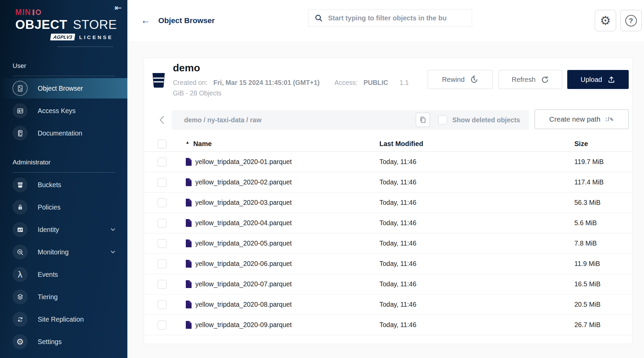 The height and width of the screenshot is (358, 644). I want to click on settings-icon: ⚙, so click(20, 342).